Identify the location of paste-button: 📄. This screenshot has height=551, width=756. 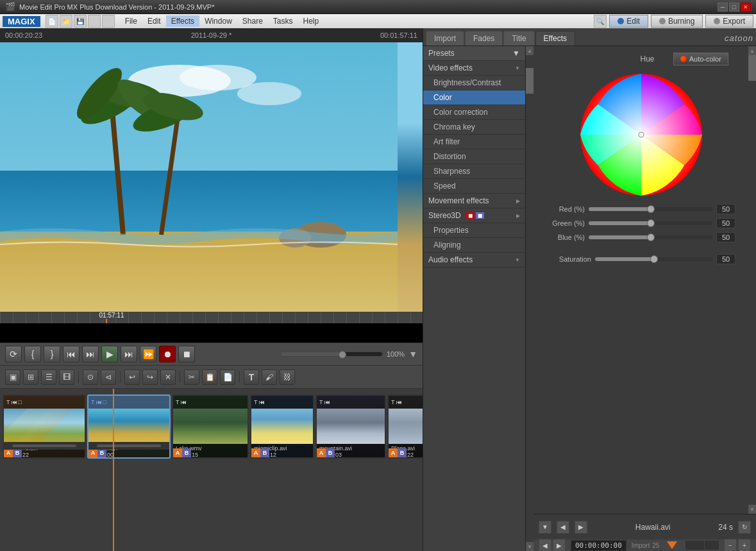
(228, 377).